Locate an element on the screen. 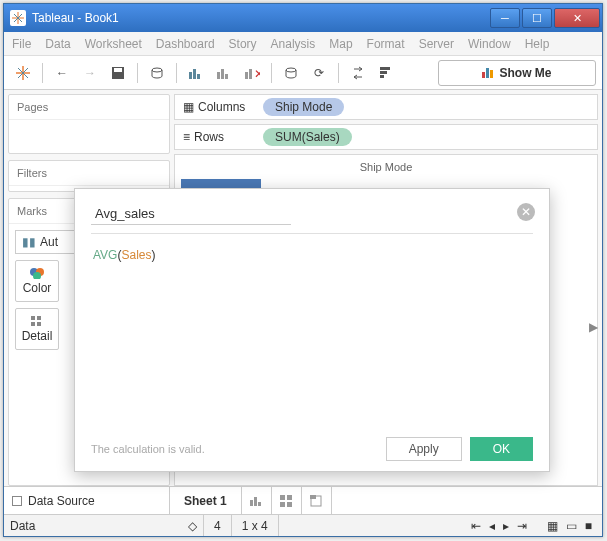 The width and height of the screenshot is (607, 541). clear-button: ✕ is located at coordinates (252, 73).